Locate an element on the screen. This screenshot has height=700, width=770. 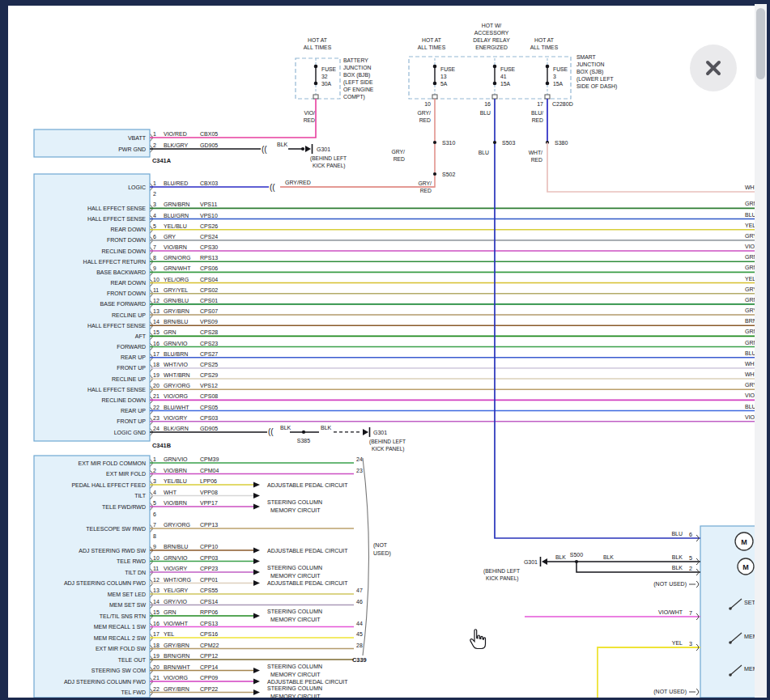
wire-code: GRN/BLU is located at coordinates (177, 301).